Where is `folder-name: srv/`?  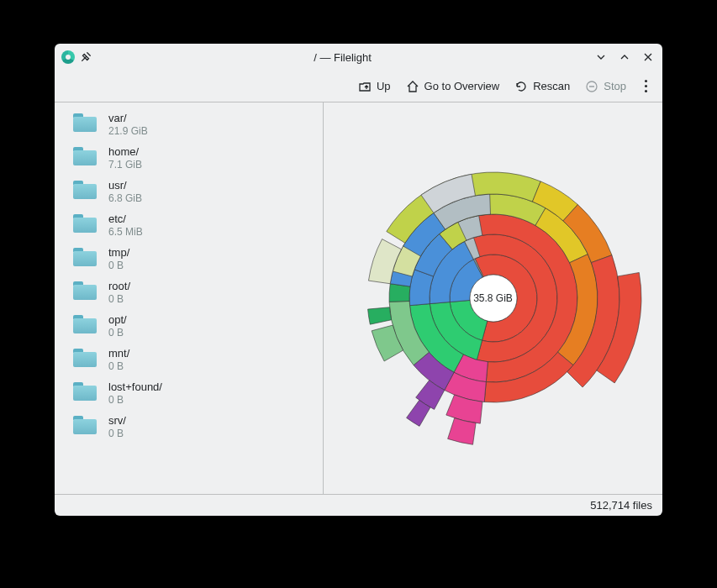 folder-name: srv/ is located at coordinates (118, 420).